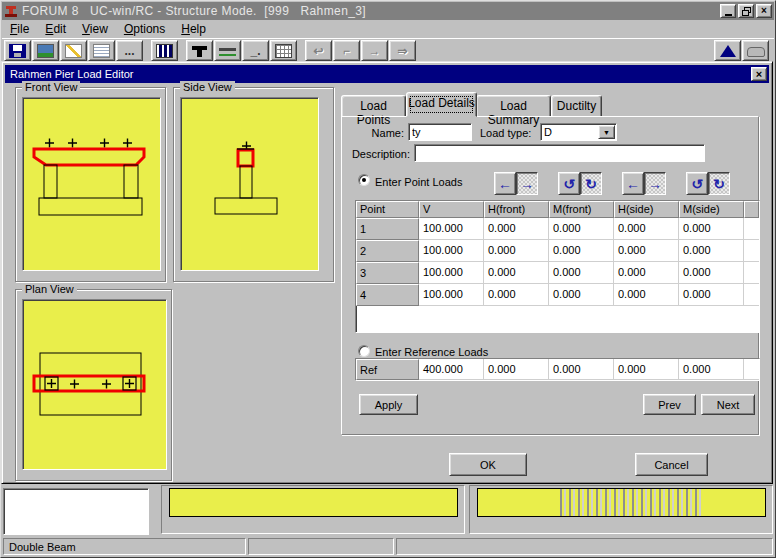 The width and height of the screenshot is (776, 558). I want to click on rebar-pattern, so click(631, 502).